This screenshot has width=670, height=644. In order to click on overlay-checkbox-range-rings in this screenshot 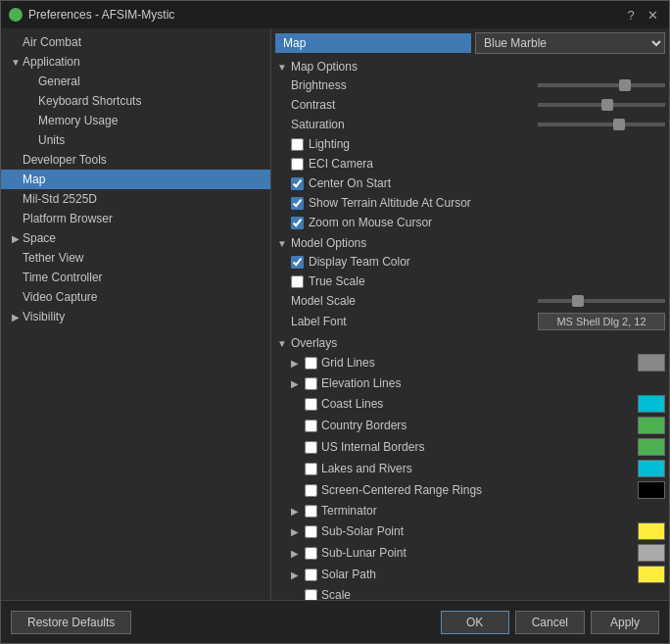, I will do `click(311, 490)`.